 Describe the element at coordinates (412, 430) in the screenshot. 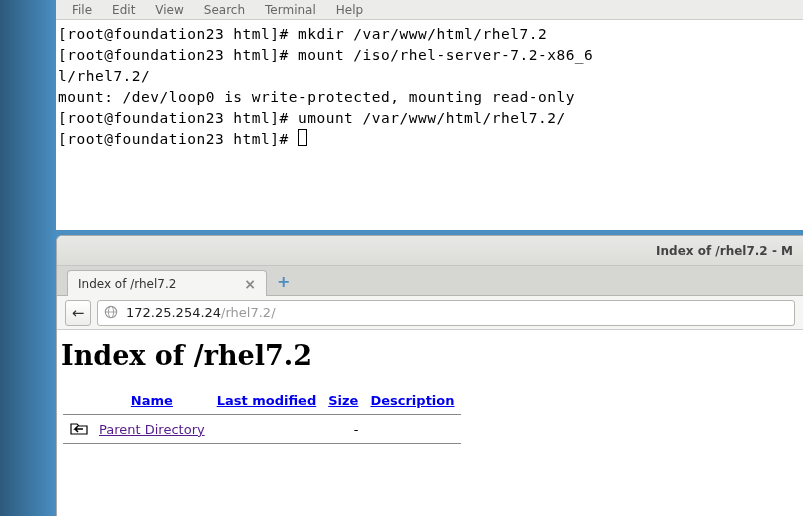

I see `row-desc-cell` at that location.